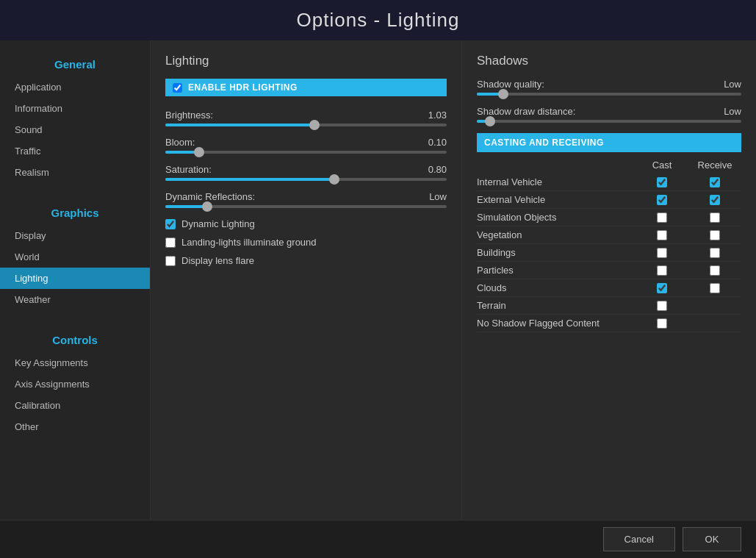 The height and width of the screenshot is (558, 756). What do you see at coordinates (732, 112) in the screenshot?
I see `shadow-draw-value: Low` at bounding box center [732, 112].